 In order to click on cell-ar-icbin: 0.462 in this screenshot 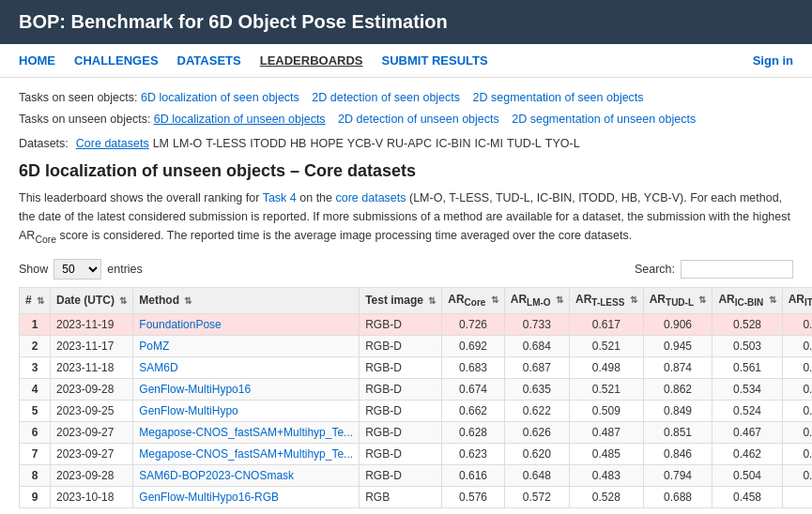, I will do `click(747, 454)`.